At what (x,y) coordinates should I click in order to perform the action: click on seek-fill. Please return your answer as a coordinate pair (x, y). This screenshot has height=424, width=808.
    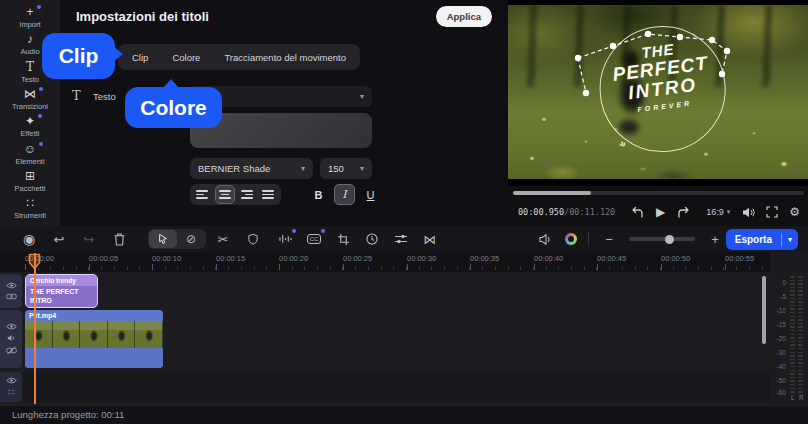
    Looking at the image, I should click on (552, 193).